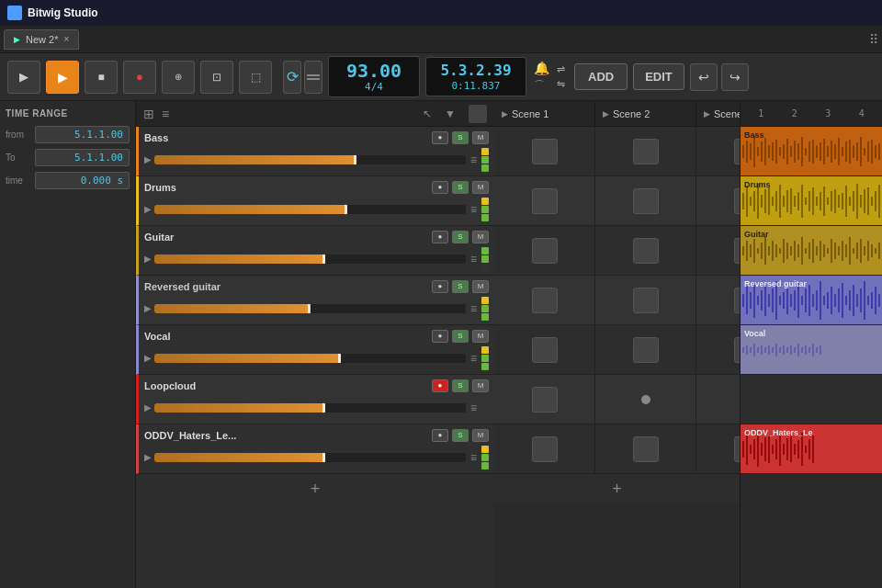  What do you see at coordinates (460, 138) in the screenshot?
I see `track-solo-bass: S` at bounding box center [460, 138].